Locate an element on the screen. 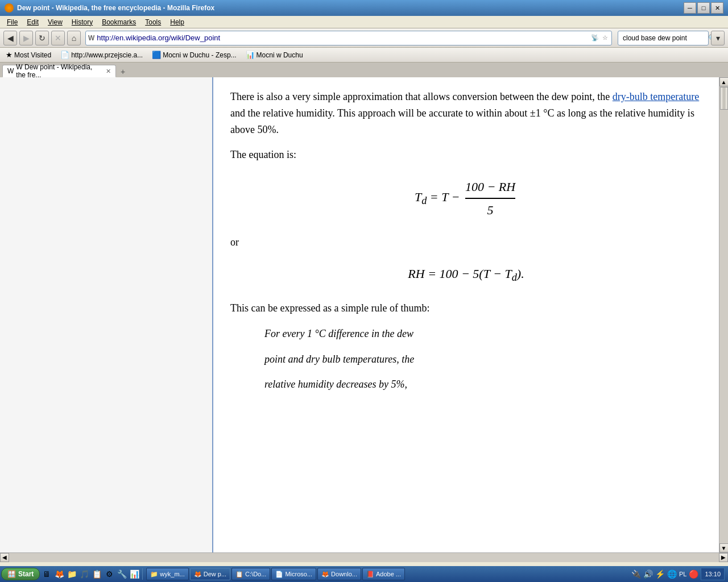 The width and height of the screenshot is (728, 582). bookmark-label-przejscie: http://www.przejscie.a... is located at coordinates (107, 55).